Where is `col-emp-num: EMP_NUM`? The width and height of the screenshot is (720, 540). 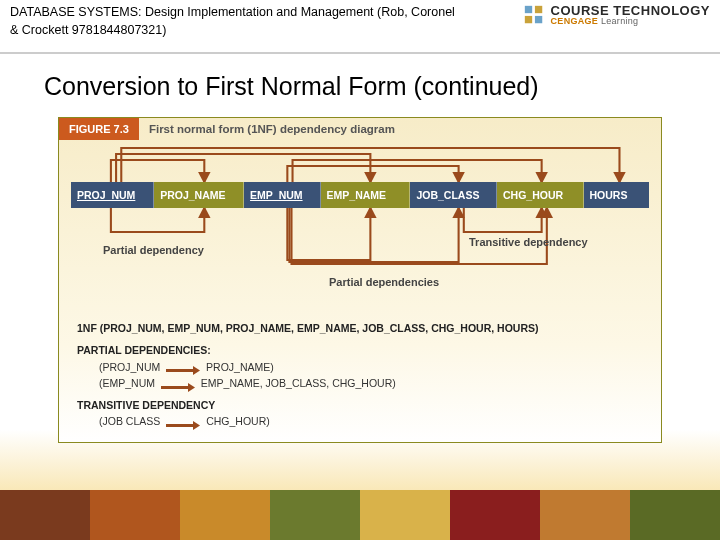
col-emp-num: EMP_NUM is located at coordinates (282, 195).